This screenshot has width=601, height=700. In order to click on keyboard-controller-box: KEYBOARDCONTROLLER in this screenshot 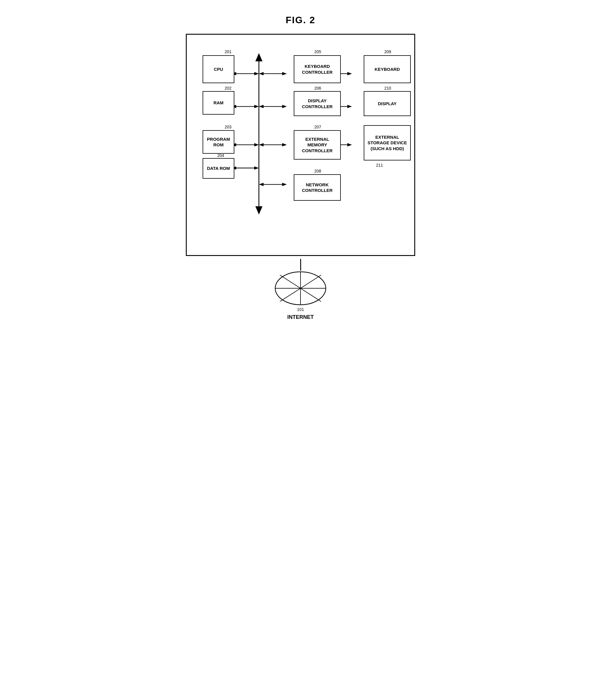, I will do `click(317, 69)`.